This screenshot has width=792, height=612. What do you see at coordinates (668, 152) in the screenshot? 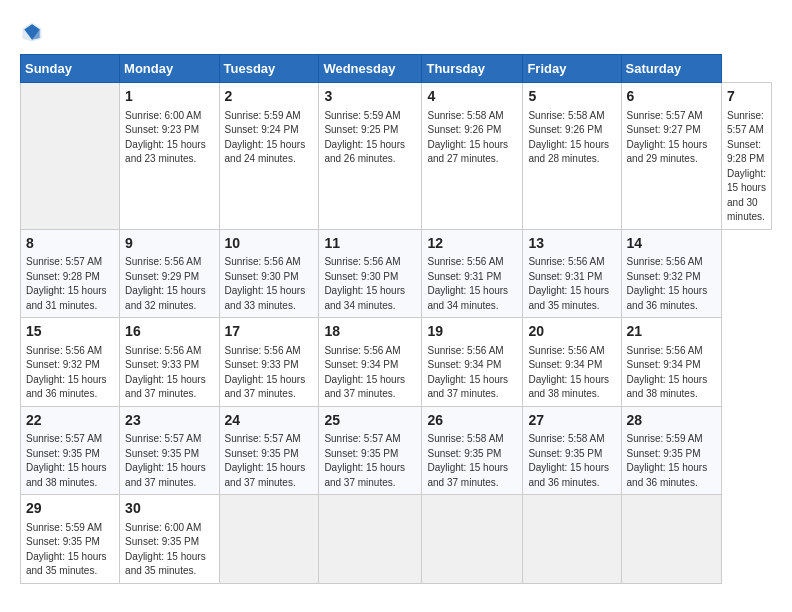
I see `daylight: Daylight: 15 hours and 29 minutes.` at bounding box center [668, 152].